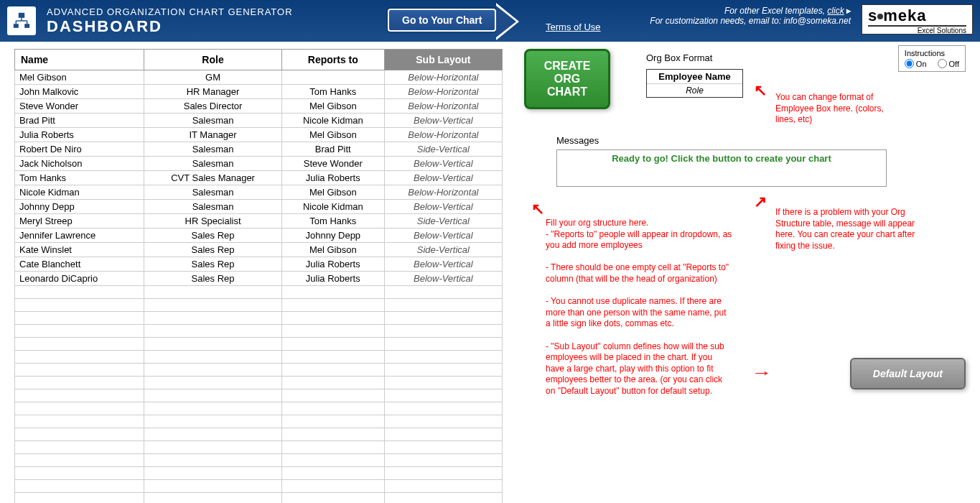 The width and height of the screenshot is (980, 503). I want to click on table-row: Johnny DeppSalesmanNicole KidmanBelow-Ve…, so click(258, 207).